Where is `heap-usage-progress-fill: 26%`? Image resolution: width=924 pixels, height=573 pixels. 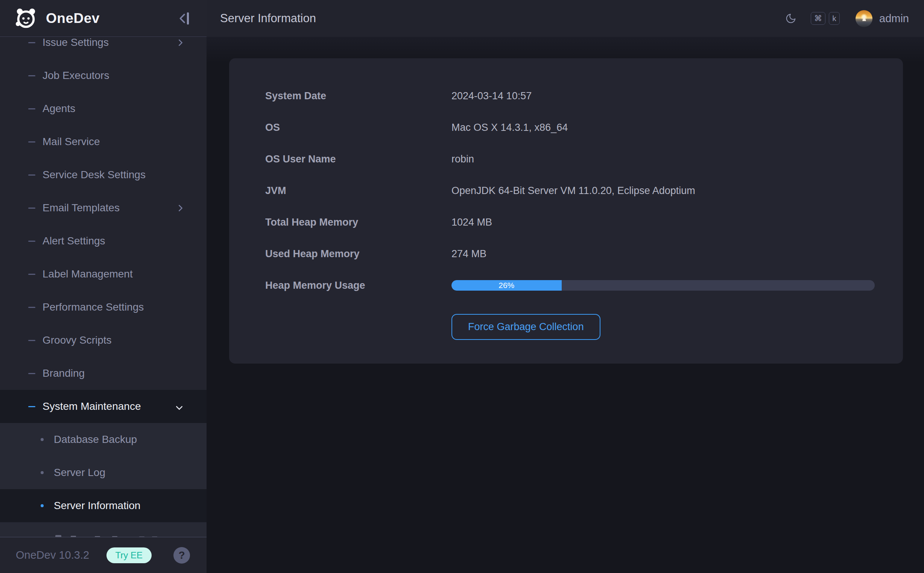
heap-usage-progress-fill: 26% is located at coordinates (507, 285).